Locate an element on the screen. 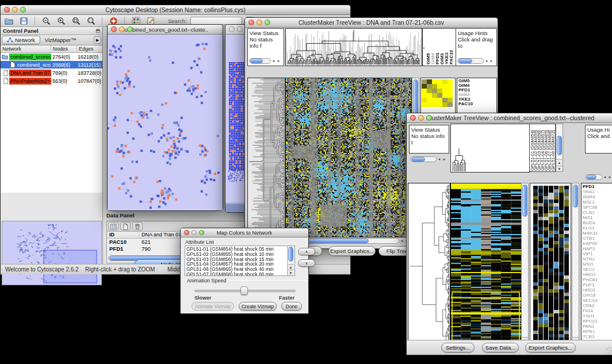 The width and height of the screenshot is (612, 364). slider-thumb is located at coordinates (244, 291).